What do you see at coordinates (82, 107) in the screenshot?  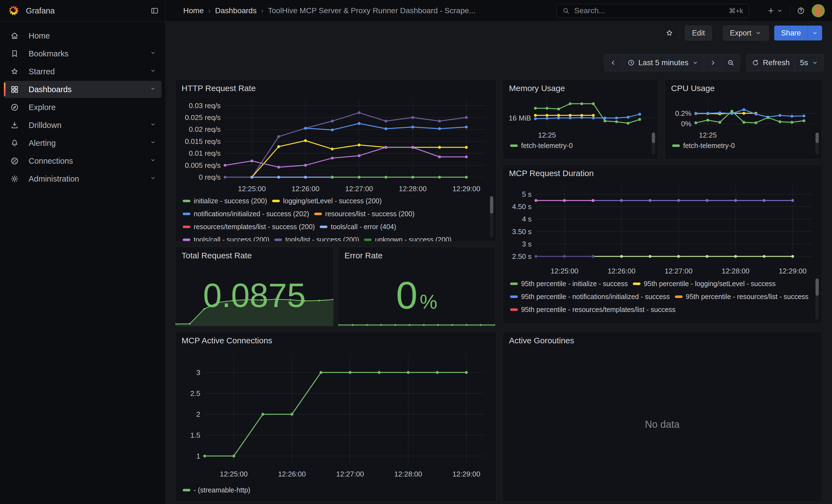 I see `sidebar-item-explore: Explore` at bounding box center [82, 107].